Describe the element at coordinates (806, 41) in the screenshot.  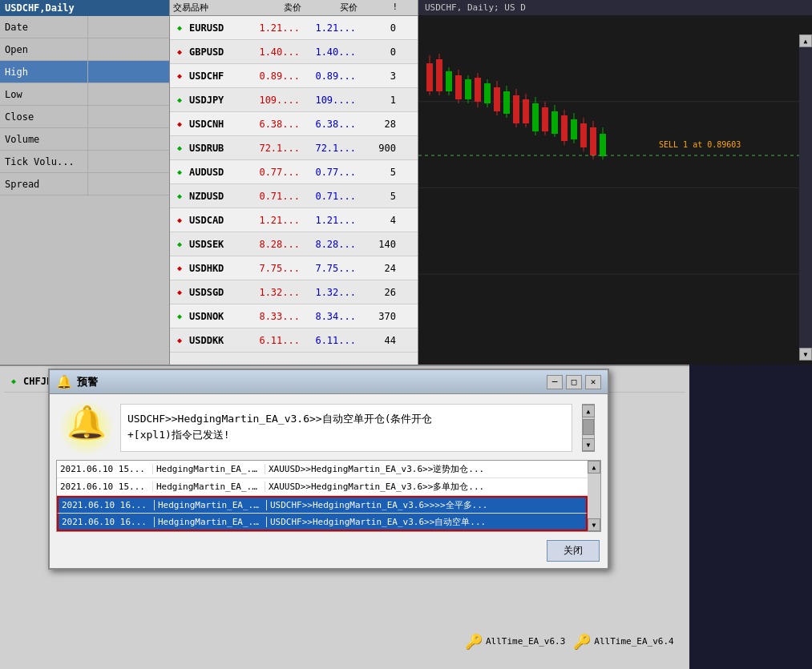
I see `scrollbar-up-arrow: ▲` at that location.